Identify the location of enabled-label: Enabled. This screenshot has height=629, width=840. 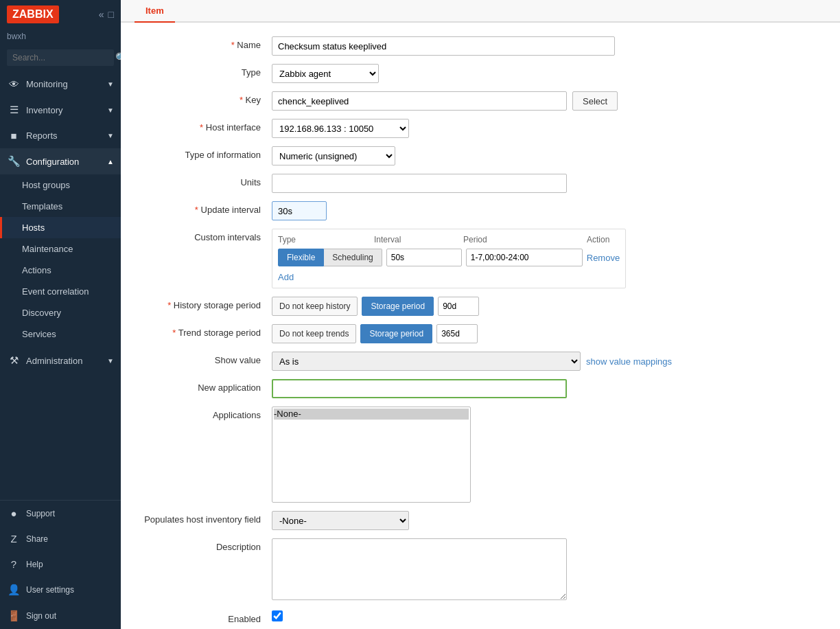
(196, 617).